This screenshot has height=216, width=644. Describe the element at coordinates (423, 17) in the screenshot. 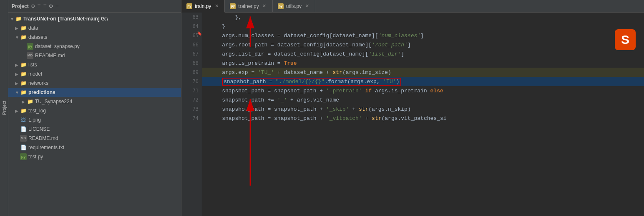

I see `code-line-63: },` at that location.